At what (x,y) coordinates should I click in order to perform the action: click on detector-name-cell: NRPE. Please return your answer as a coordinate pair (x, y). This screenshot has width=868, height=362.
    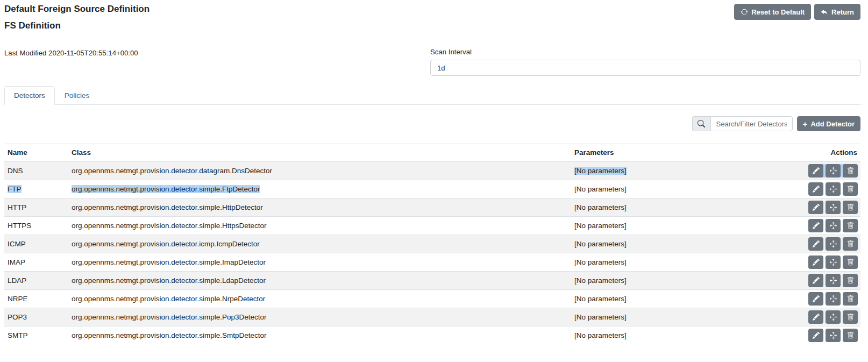
    Looking at the image, I should click on (37, 299).